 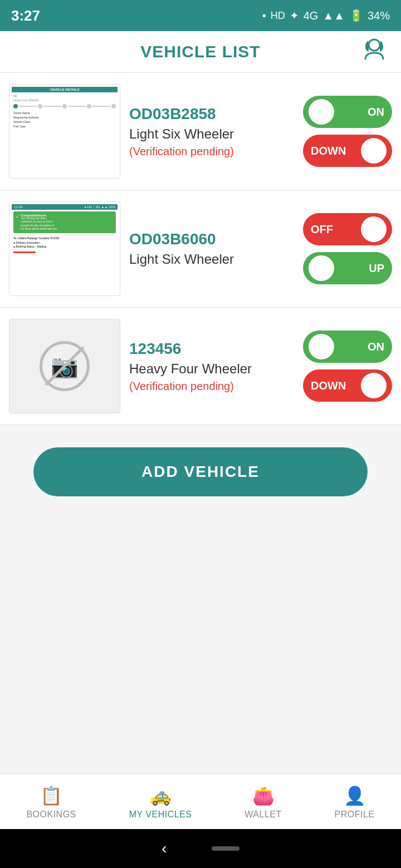 I want to click on hd-indicator: HD, so click(x=278, y=16).